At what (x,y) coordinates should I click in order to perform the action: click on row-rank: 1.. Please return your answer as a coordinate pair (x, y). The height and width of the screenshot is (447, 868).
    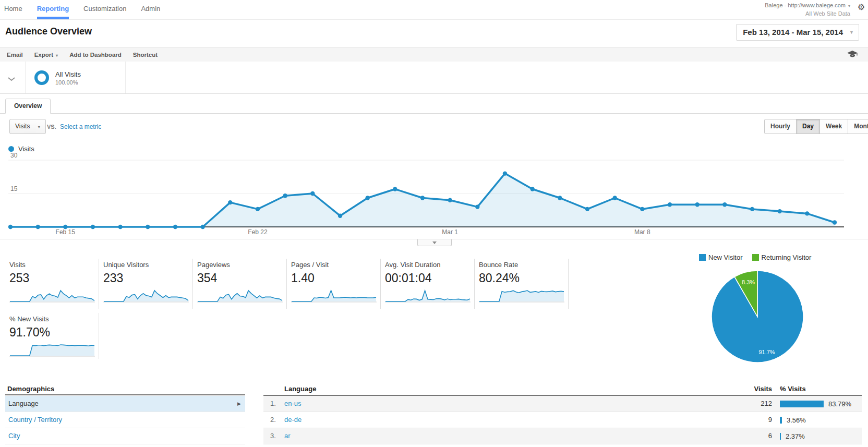
    Looking at the image, I should click on (273, 404).